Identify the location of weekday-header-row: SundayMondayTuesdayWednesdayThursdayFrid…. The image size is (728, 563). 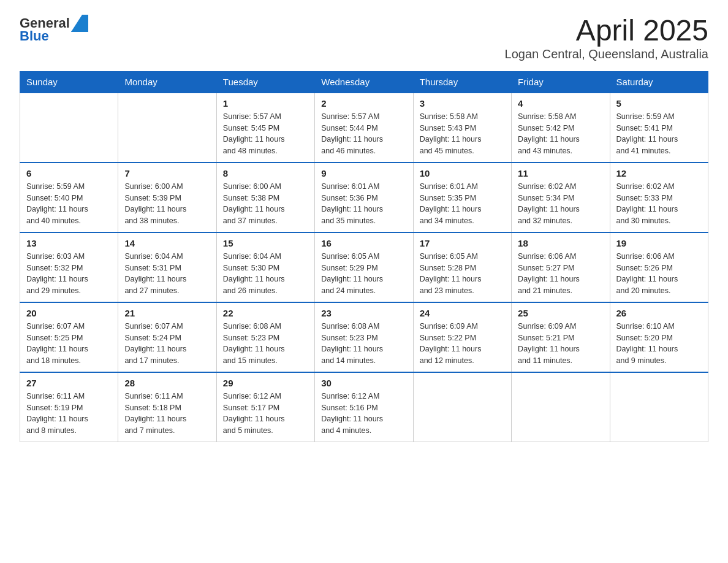
(364, 82).